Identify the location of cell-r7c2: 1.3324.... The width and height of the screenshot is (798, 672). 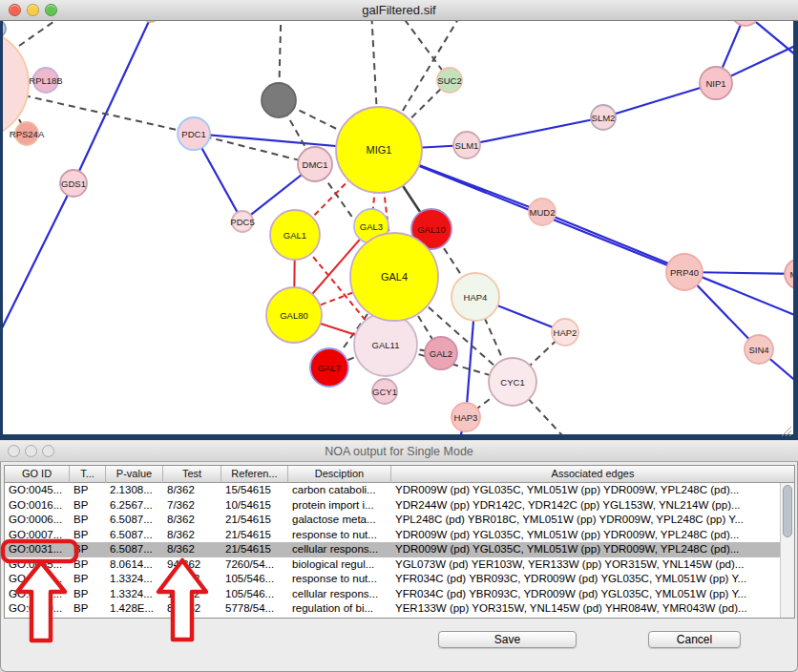
(135, 595).